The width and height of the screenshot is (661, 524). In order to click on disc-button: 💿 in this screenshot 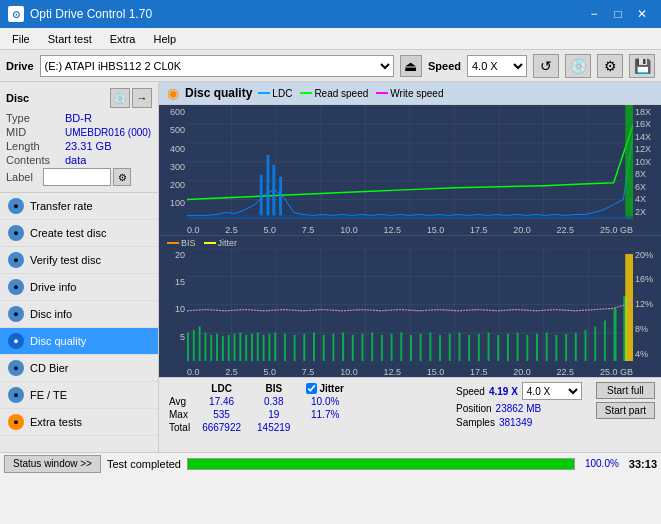, I will do `click(578, 66)`.